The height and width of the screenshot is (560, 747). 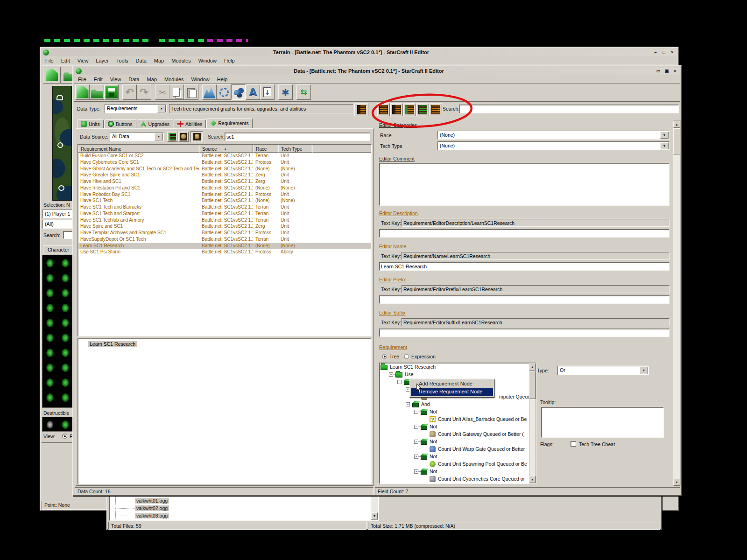 What do you see at coordinates (57, 331) in the screenshot?
I see `unit-palette` at bounding box center [57, 331].